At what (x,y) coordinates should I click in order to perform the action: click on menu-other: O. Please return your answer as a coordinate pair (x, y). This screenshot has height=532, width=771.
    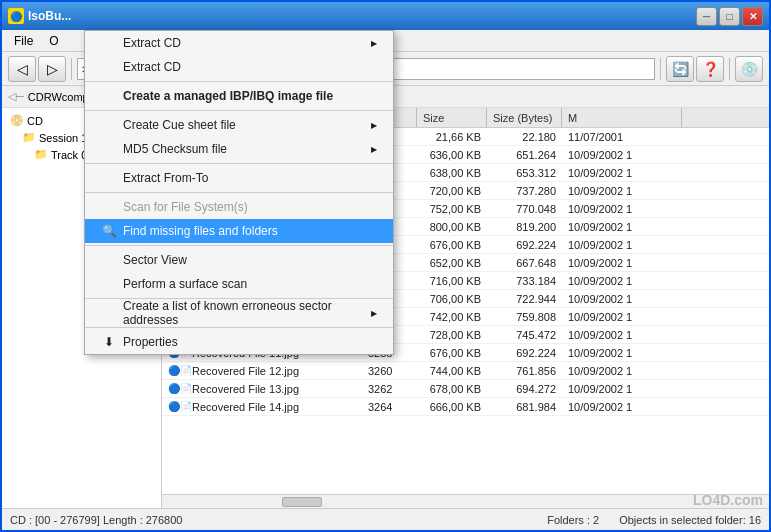
    Looking at the image, I should click on (54, 41).